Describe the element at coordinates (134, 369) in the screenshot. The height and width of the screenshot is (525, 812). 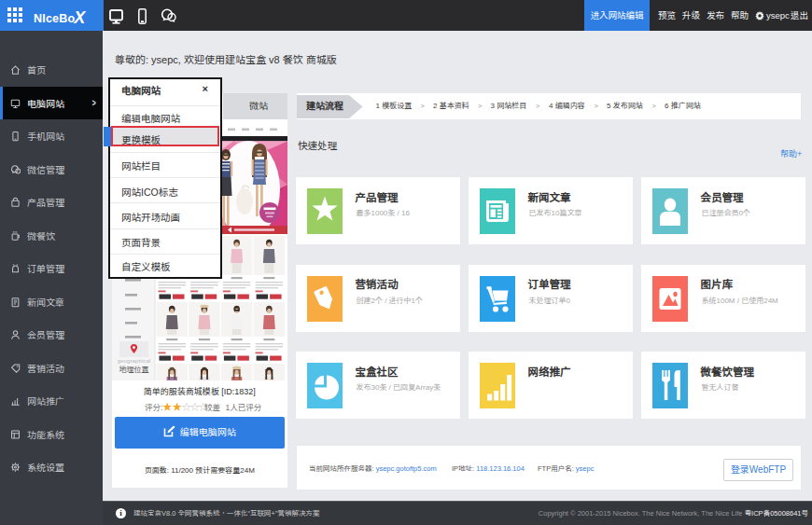
I see `svg-text: 地理位置` at that location.